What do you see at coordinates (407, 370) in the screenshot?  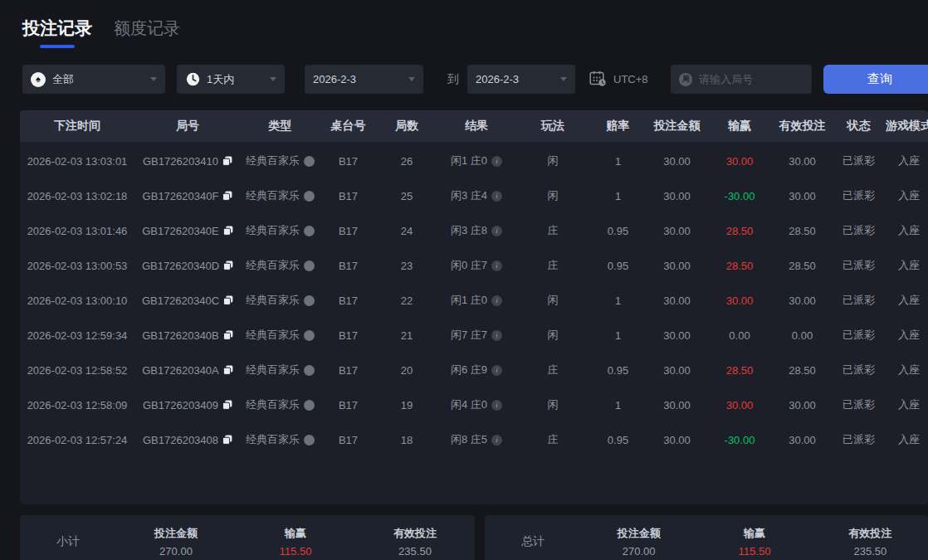 I see `cell-round-no: 20` at bounding box center [407, 370].